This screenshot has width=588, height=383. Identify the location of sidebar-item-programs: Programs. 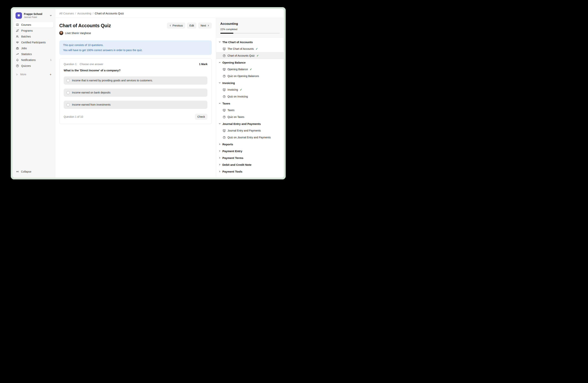
(34, 31).